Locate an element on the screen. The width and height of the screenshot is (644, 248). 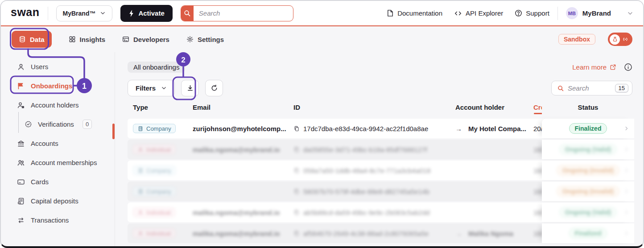
scope-chip-all-onboardings: All onboardings is located at coordinates (156, 67).